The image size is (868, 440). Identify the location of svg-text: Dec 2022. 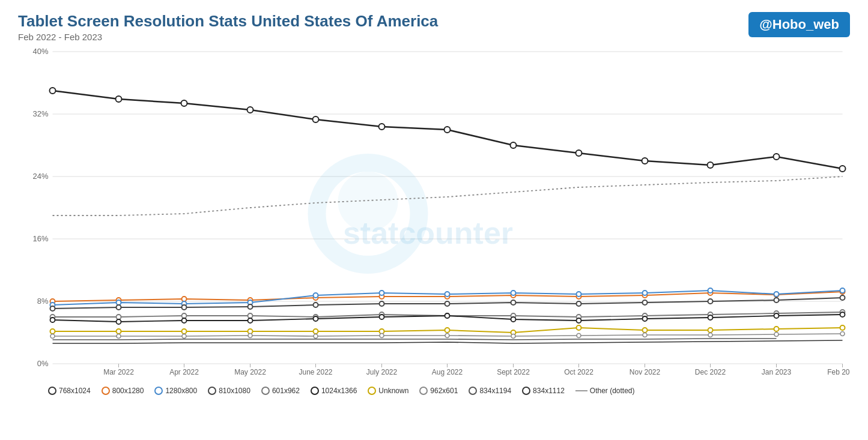
(711, 372).